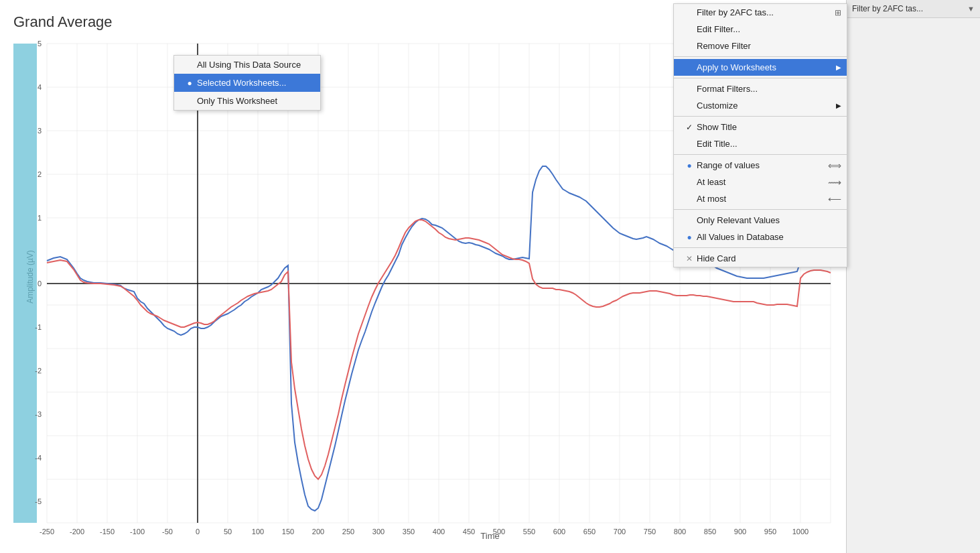  What do you see at coordinates (247, 83) in the screenshot?
I see `submenu: All Using This Data Source ● Selected Wo…` at bounding box center [247, 83].